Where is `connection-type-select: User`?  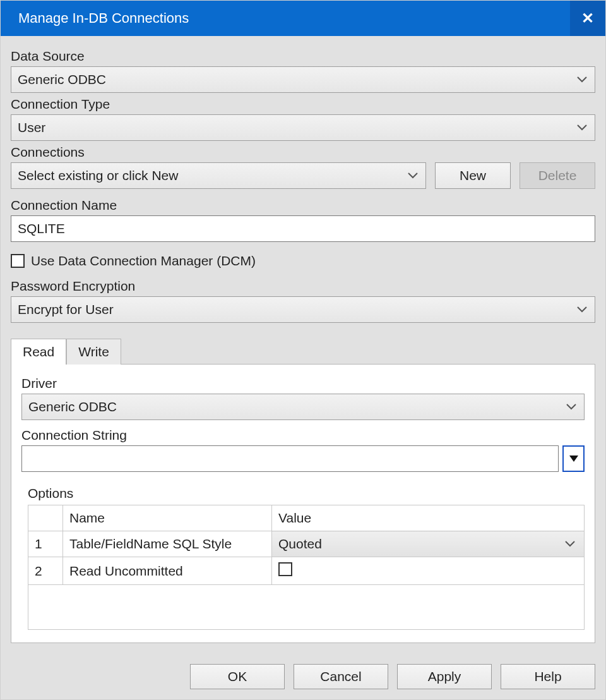 connection-type-select: User is located at coordinates (303, 128).